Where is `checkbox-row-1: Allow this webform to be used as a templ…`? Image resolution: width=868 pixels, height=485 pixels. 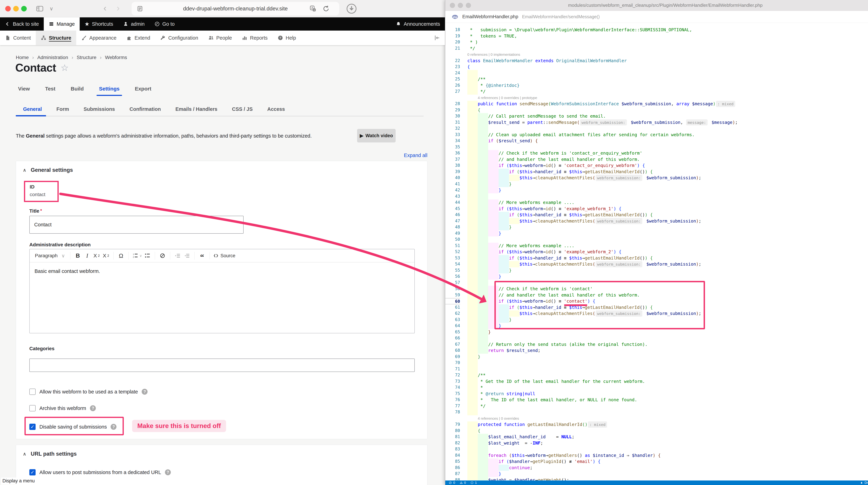 checkbox-row-1: Allow this webform to be used as a templ… is located at coordinates (88, 392).